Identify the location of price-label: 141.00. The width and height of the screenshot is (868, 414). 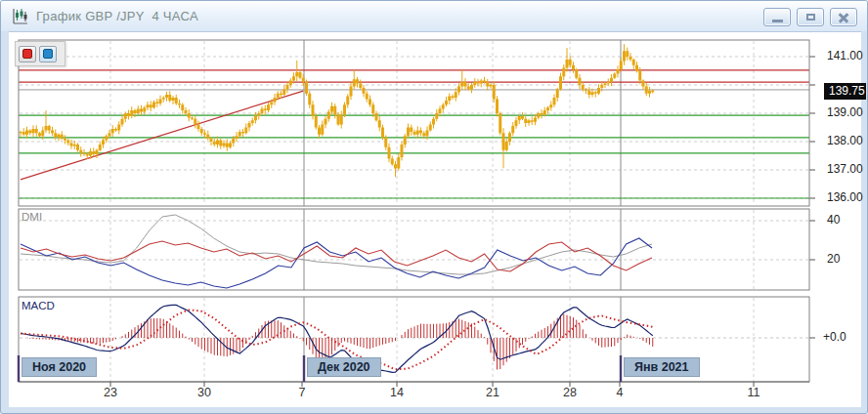
(847, 56).